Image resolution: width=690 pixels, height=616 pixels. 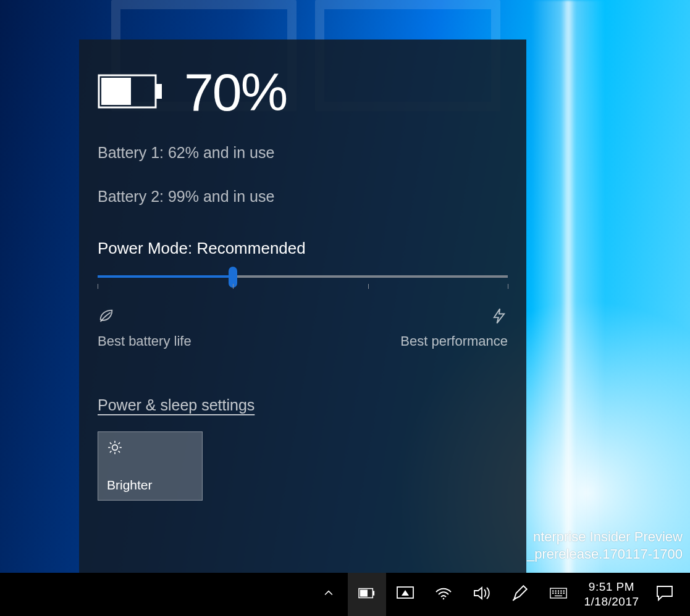 I want to click on power-mode-label: Power Mode: Recommended, so click(x=303, y=248).